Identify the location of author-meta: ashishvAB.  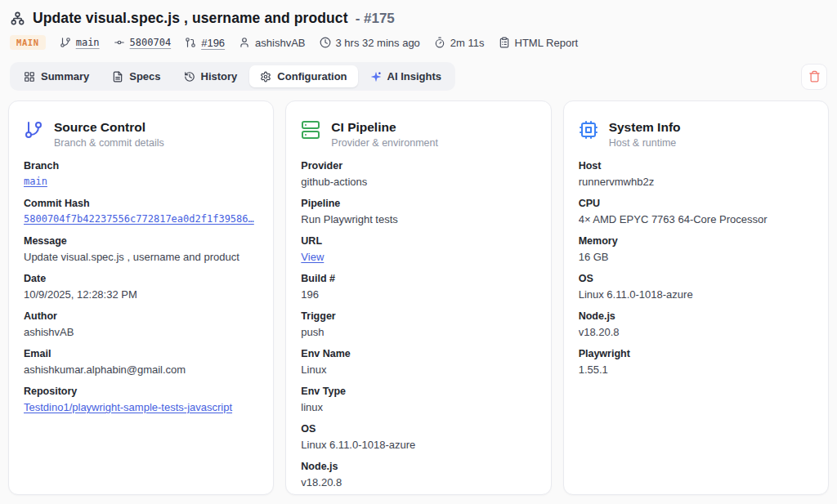
(271, 42).